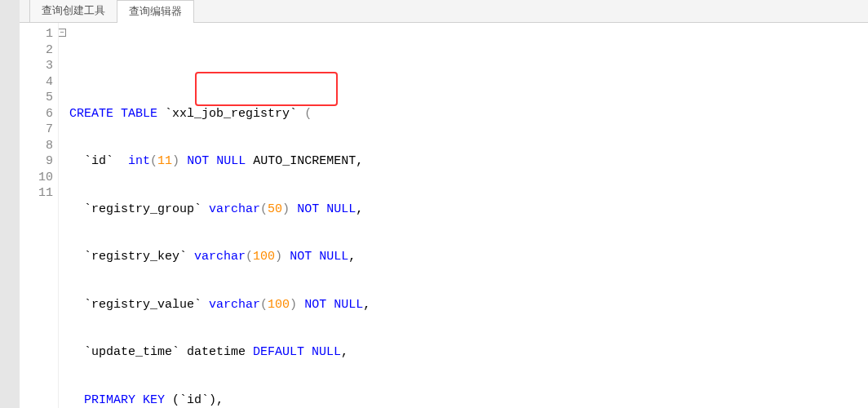  Describe the element at coordinates (36, 162) in the screenshot. I see `line-number: 9` at that location.